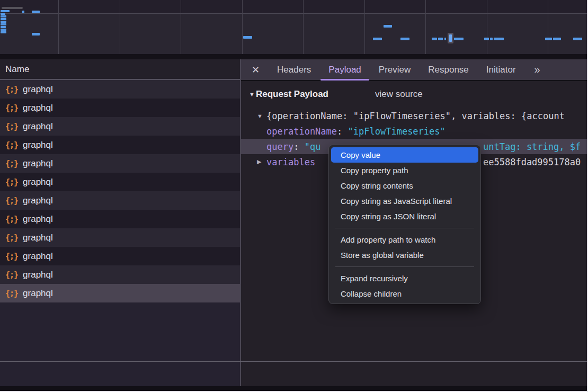 This screenshot has height=392, width=588. Describe the element at coordinates (293, 7) in the screenshot. I see `overview-ruler` at that location.